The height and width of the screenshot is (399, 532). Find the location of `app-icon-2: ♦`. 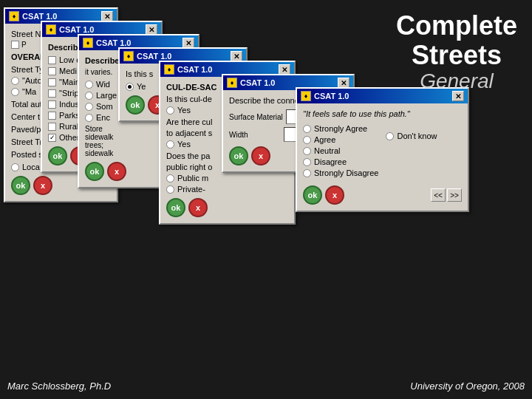

app-icon-2: ♦ is located at coordinates (51, 30).